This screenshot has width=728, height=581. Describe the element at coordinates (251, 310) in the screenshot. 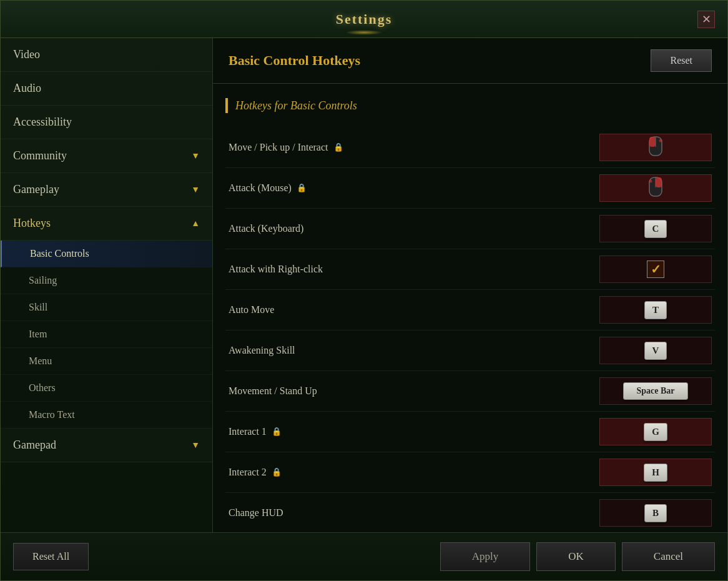

I see `hotkey-label: Auto Move` at that location.